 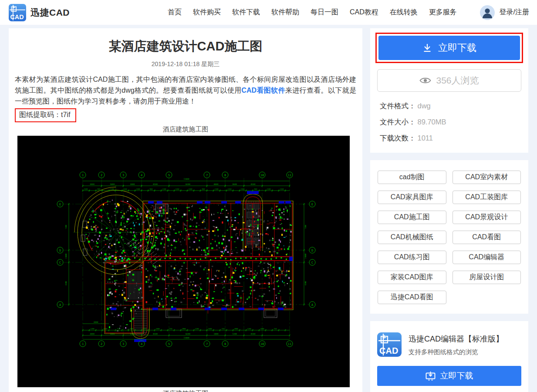 What do you see at coordinates (188, 334) in the screenshot?
I see `svg-text: 8200` at bounding box center [188, 334].